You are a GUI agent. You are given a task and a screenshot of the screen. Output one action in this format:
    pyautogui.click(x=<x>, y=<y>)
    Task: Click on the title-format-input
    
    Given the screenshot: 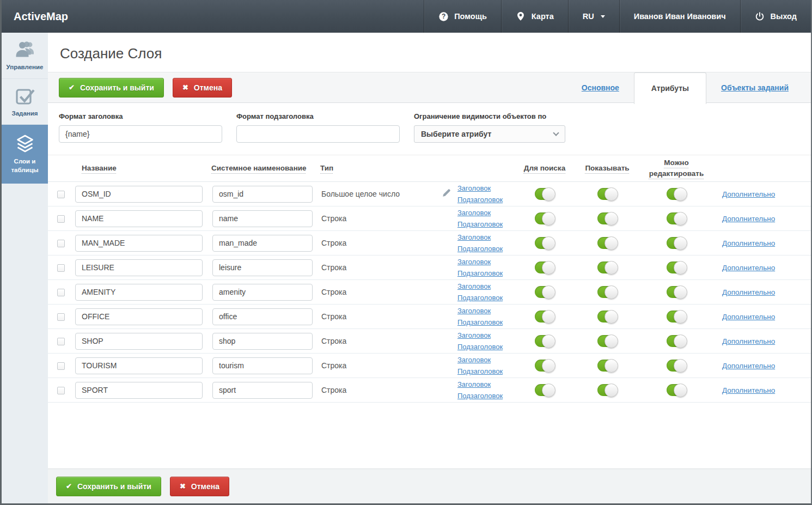 What is the action you would take?
    pyautogui.click(x=141, y=134)
    